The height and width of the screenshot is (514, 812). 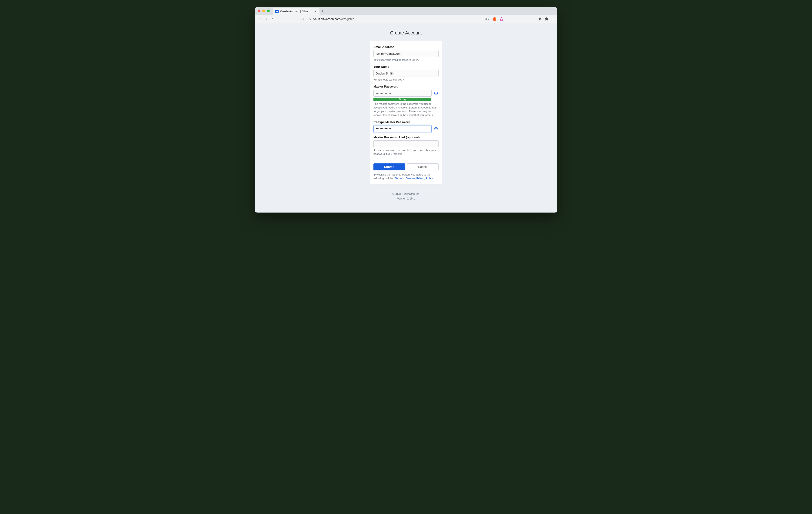 What do you see at coordinates (502, 19) in the screenshot?
I see `brave-rewards-icon` at bounding box center [502, 19].